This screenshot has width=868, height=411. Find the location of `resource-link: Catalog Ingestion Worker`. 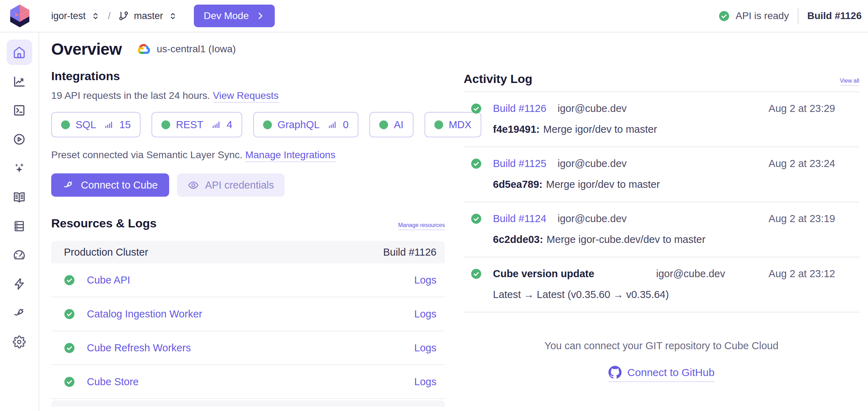

resource-link: Catalog Ingestion Worker is located at coordinates (251, 314).